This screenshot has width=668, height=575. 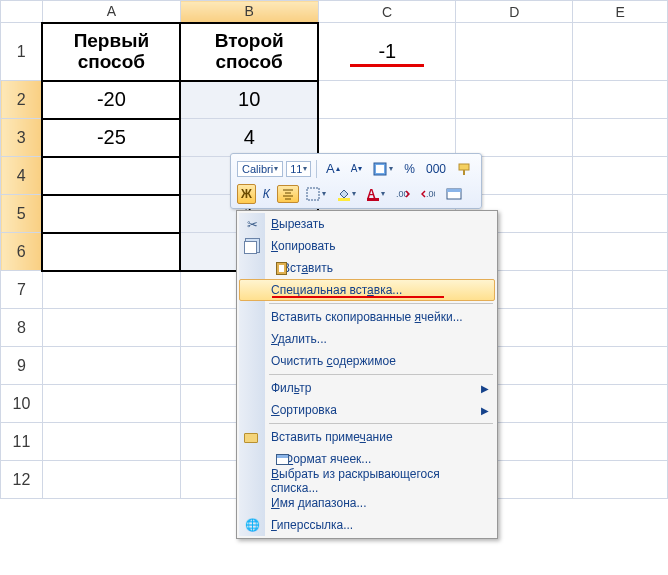 I want to click on menu-item-label: Очистить содержимое, so click(x=334, y=361).